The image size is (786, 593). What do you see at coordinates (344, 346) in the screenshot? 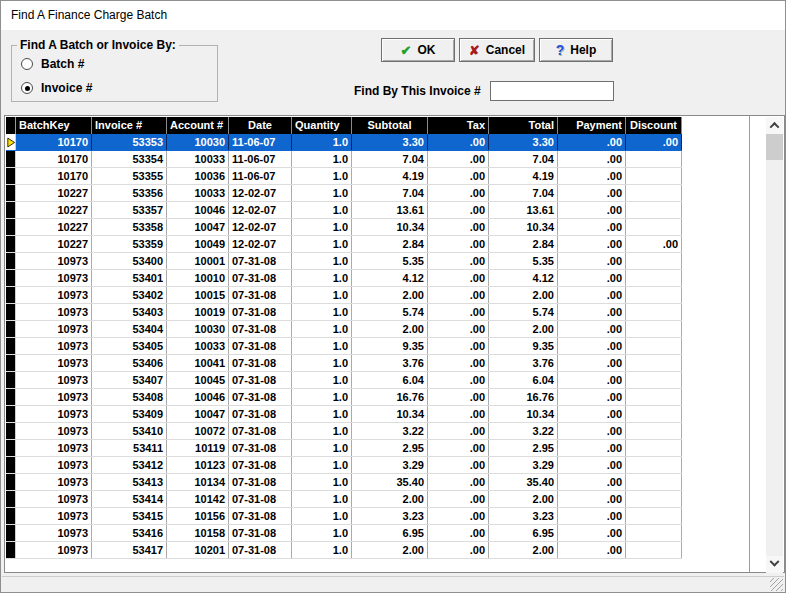
I see `table-row: 10973534051003307-31-081.09.35.009.35.00` at bounding box center [344, 346].